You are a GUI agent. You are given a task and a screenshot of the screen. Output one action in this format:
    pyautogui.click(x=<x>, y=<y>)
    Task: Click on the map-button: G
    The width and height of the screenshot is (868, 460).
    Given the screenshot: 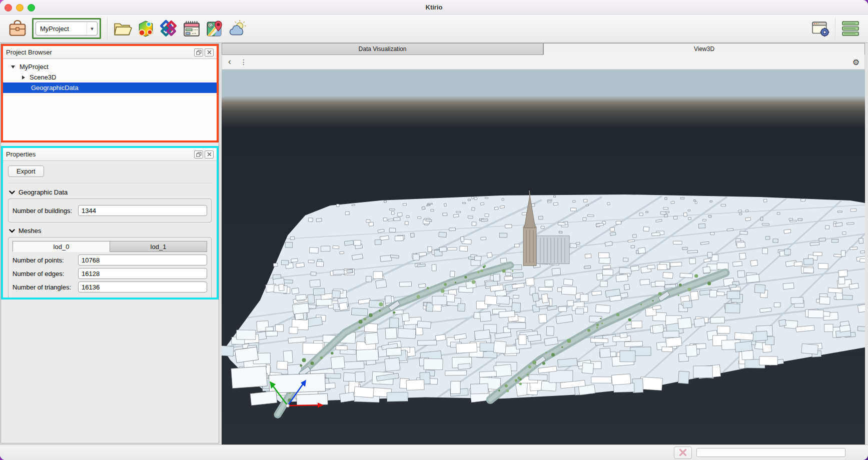 What is the action you would take?
    pyautogui.click(x=215, y=28)
    